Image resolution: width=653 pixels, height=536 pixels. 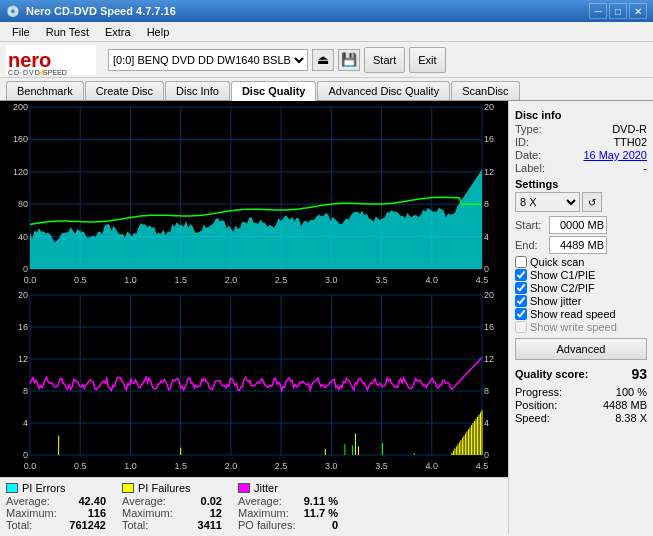 What do you see at coordinates (88, 525) in the screenshot?
I see `pi-total-value: 761242` at bounding box center [88, 525].